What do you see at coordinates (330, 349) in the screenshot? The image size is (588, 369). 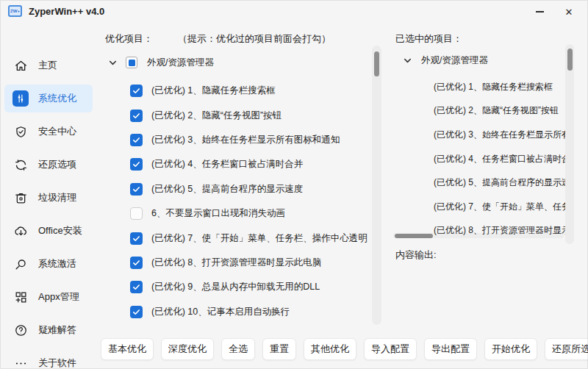 I see `other-optimize-button: 其他优化` at bounding box center [330, 349].